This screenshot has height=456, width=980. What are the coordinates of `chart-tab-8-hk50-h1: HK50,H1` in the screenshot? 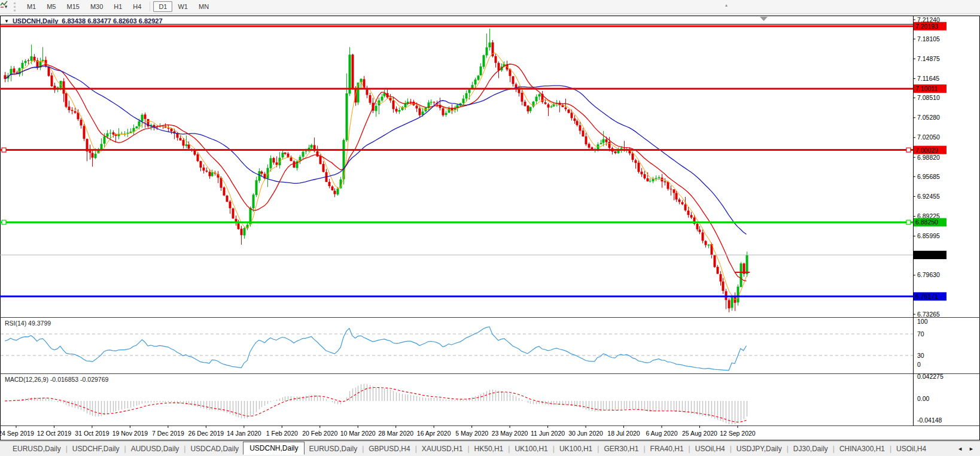 It's located at (489, 449).